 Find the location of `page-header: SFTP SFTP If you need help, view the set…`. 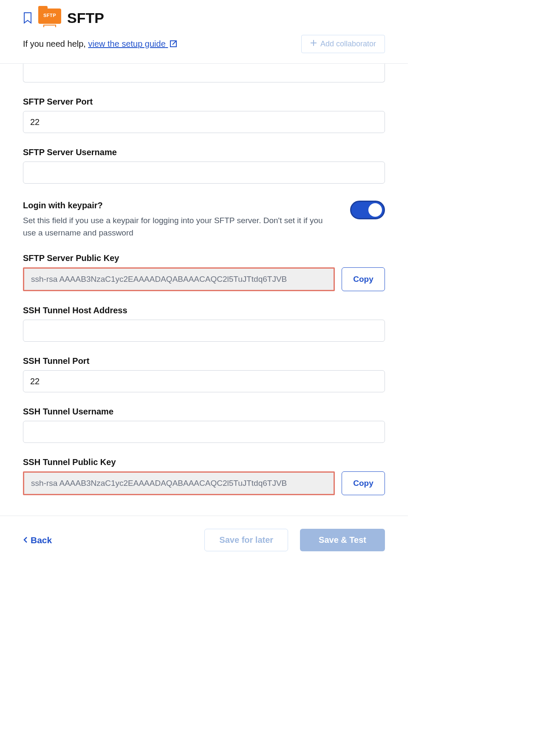

page-header: SFTP SFTP If you need help, view the set… is located at coordinates (204, 32).